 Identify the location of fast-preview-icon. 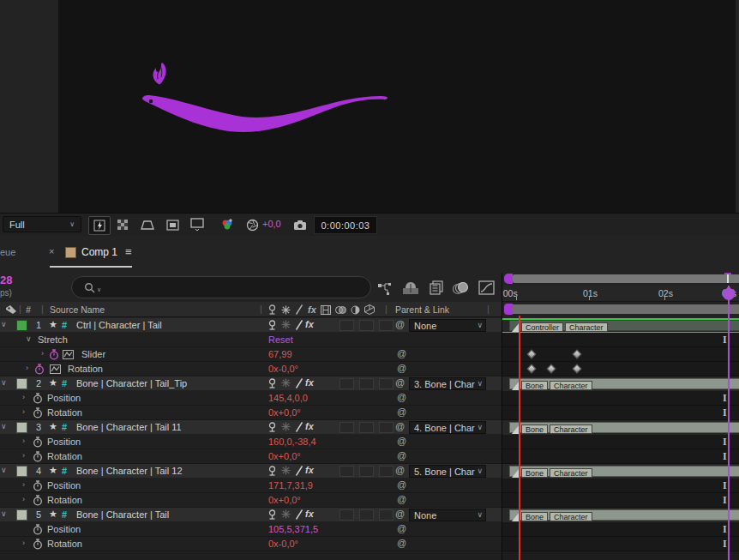
(99, 226).